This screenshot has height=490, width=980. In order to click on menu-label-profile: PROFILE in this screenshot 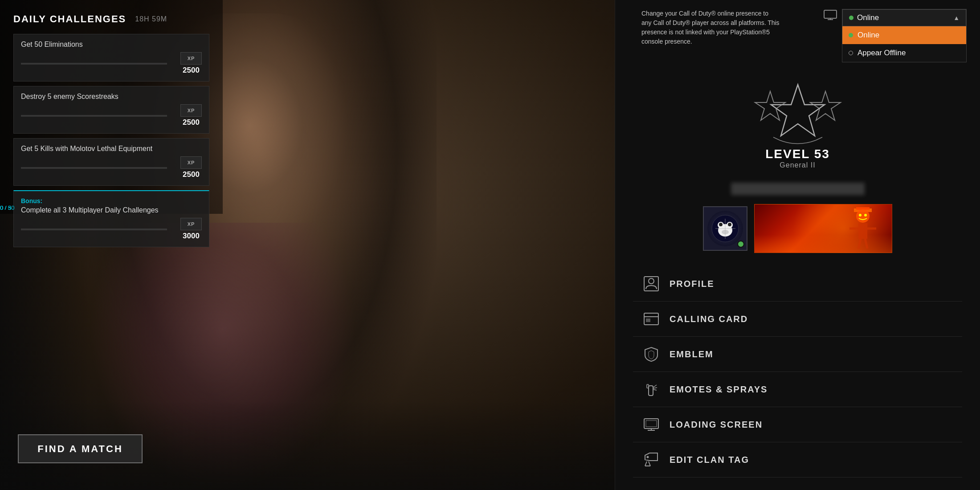, I will do `click(692, 284)`.